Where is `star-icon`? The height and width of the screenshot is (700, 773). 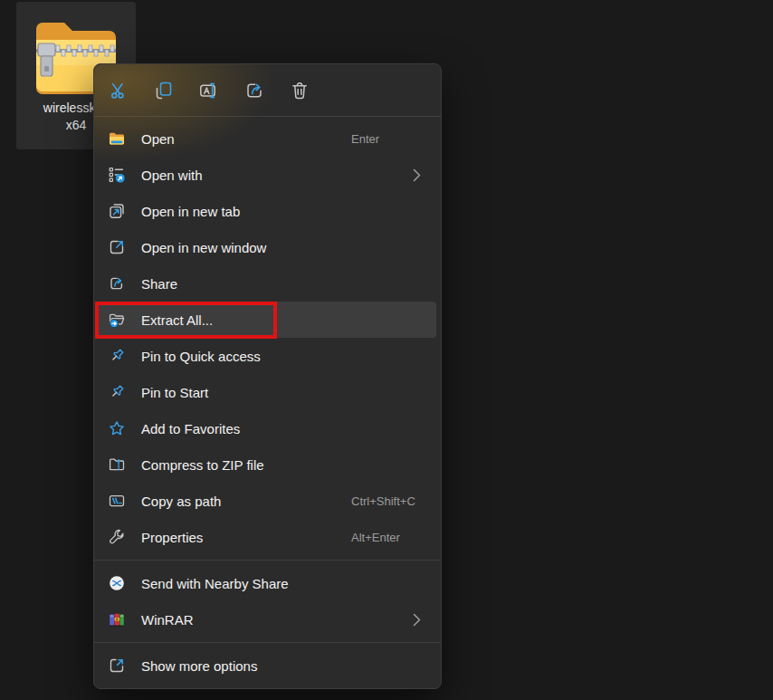 star-icon is located at coordinates (117, 428).